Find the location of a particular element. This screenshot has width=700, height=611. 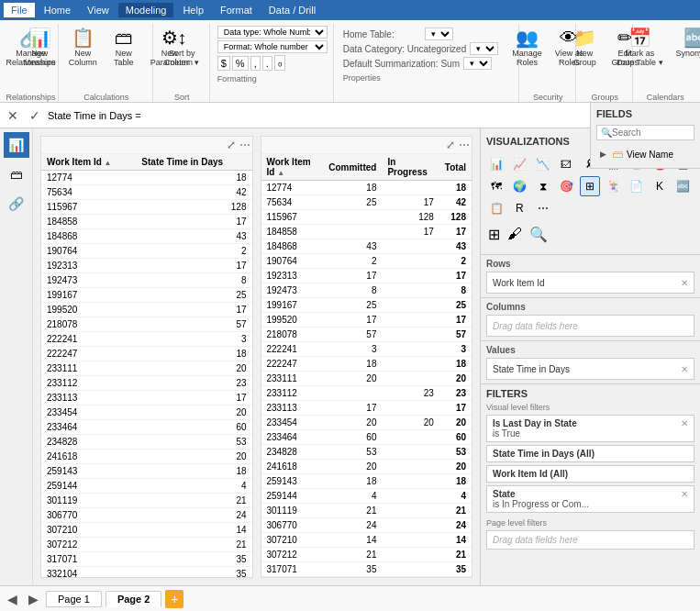

menu-item-help: Help is located at coordinates (193, 10).